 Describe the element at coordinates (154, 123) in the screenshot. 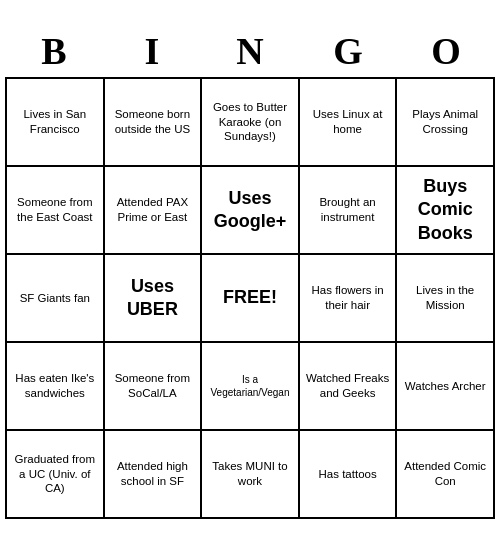

I see `bingo-cell-r0c1: Someone born outside the US` at that location.